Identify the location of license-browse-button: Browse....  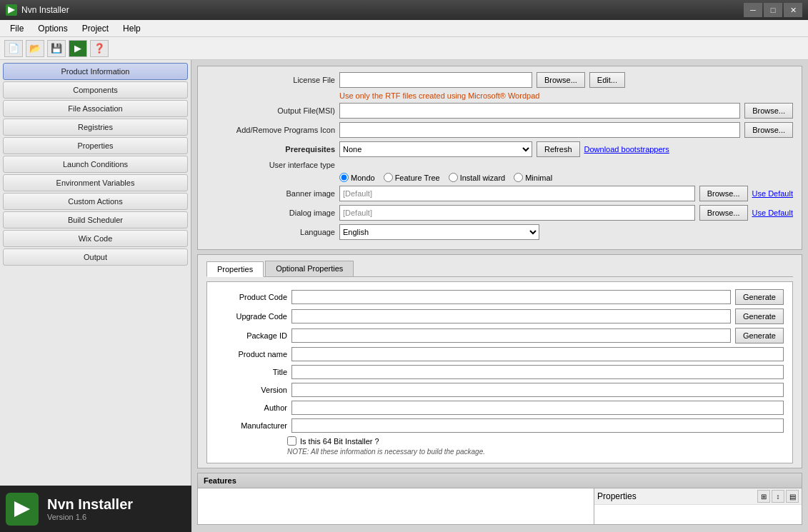
(561, 80).